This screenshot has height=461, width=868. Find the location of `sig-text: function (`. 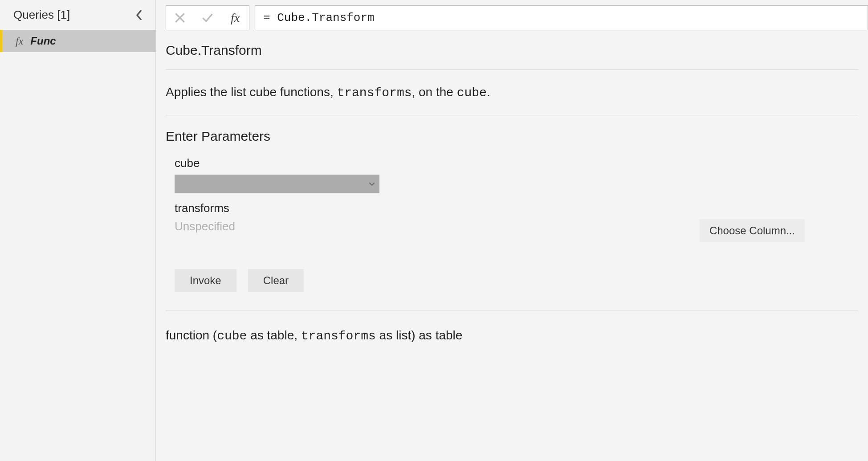

sig-text: function ( is located at coordinates (192, 335).